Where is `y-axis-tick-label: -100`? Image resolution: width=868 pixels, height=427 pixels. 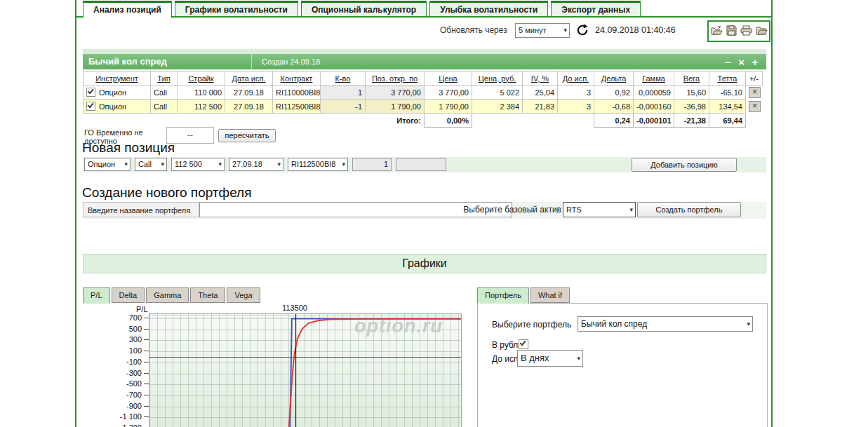 y-axis-tick-label: -100 is located at coordinates (112, 362).